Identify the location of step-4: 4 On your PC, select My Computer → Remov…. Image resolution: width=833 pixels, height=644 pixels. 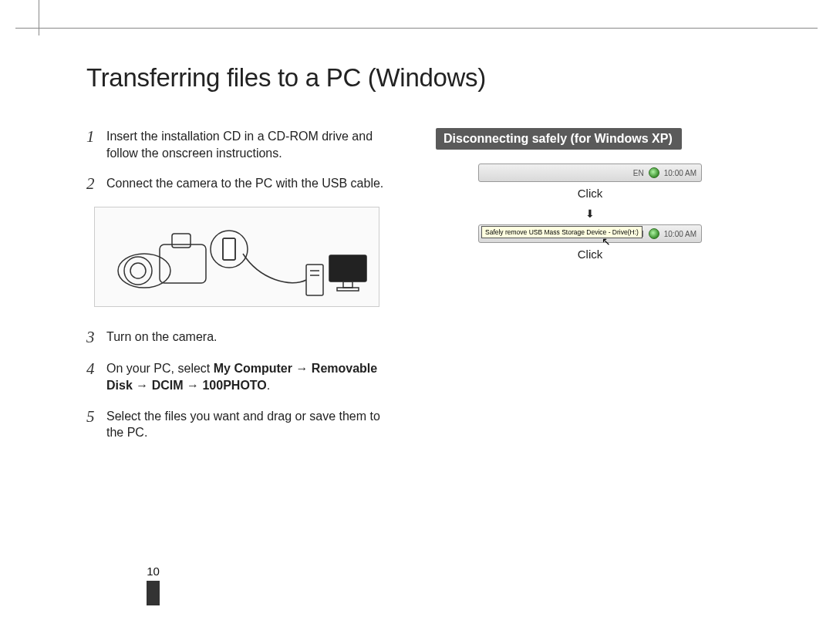
(242, 376).